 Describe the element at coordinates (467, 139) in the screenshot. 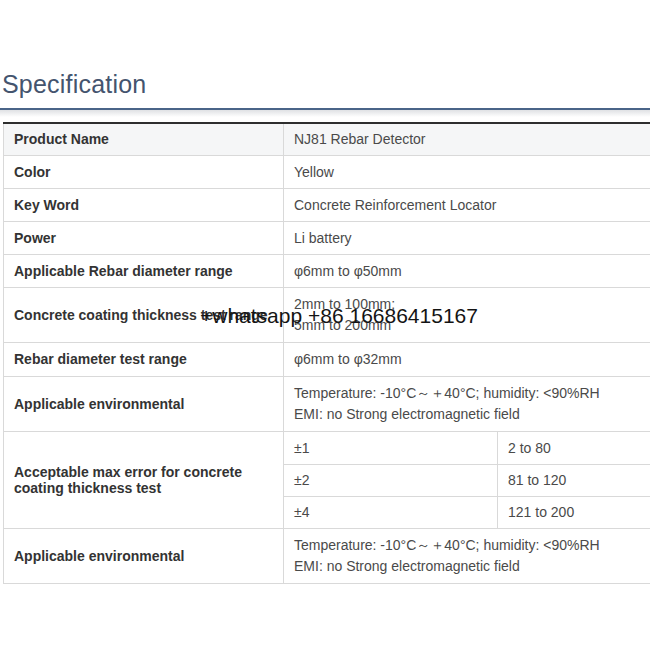

I see `row-value: NJ81 Rebar Detector` at that location.